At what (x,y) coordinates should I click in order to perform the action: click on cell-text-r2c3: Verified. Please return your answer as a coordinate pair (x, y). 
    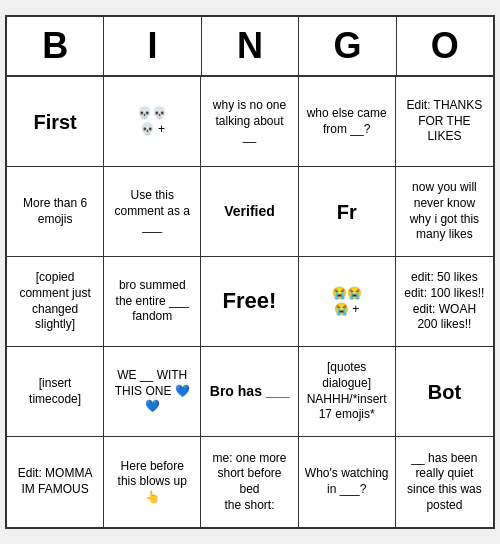
    Looking at the image, I should click on (250, 211).